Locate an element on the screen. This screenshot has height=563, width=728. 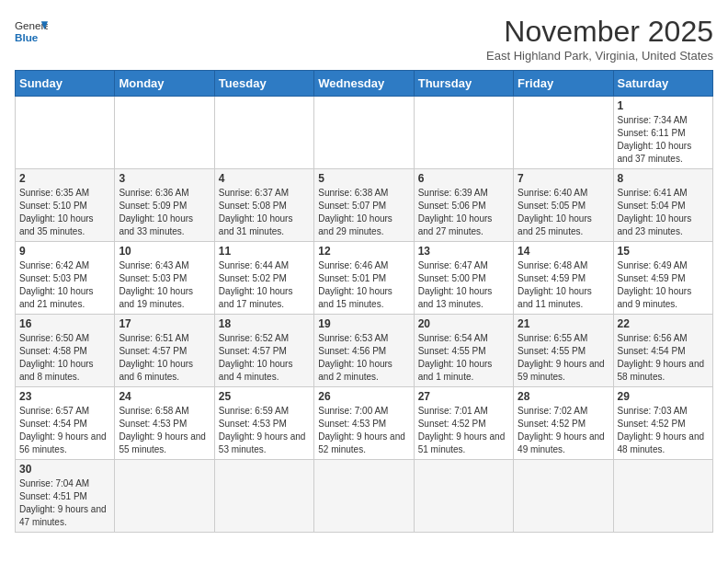
day-info: Sunrise: 6:47 AM Sunset: 5:00 PM Dayligh… is located at coordinates (463, 285).